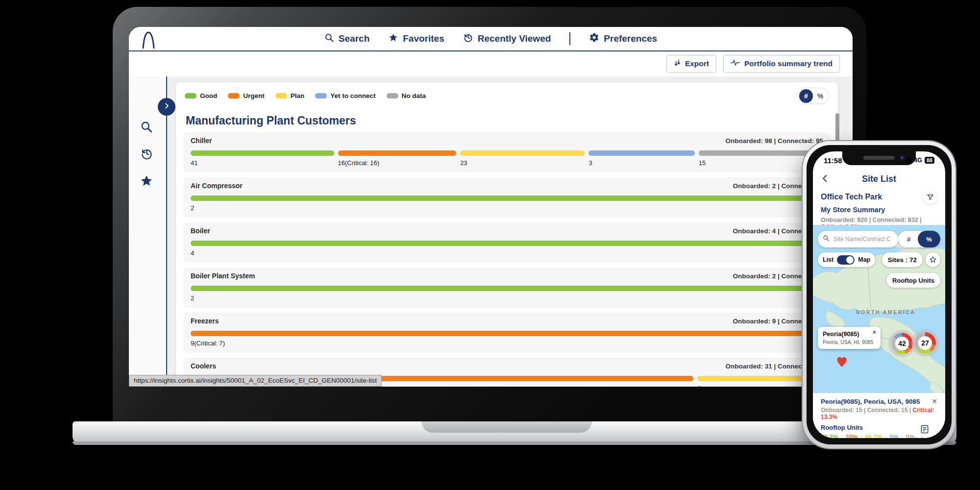  I want to click on list-map-toggle: List Map, so click(847, 260).